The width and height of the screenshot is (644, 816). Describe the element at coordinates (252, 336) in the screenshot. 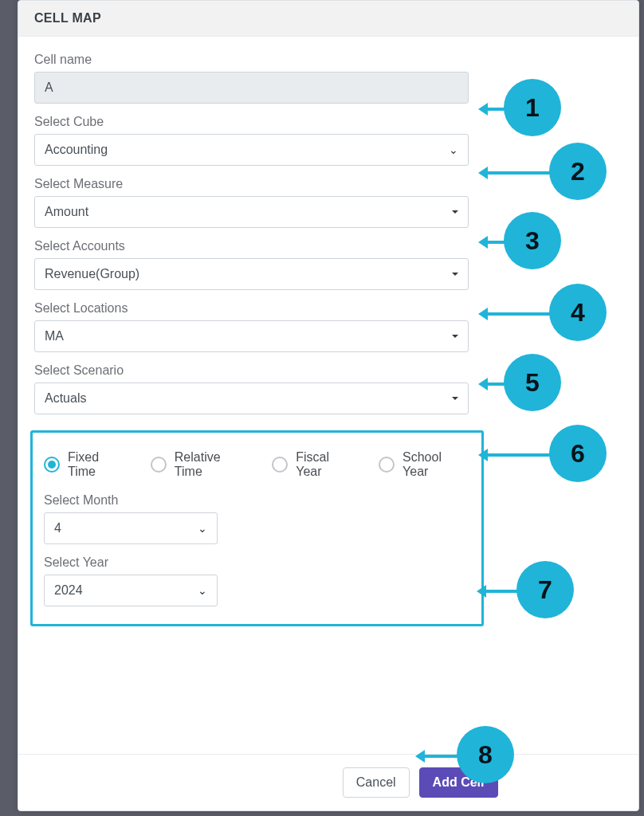

I see `locations-select: MA` at that location.